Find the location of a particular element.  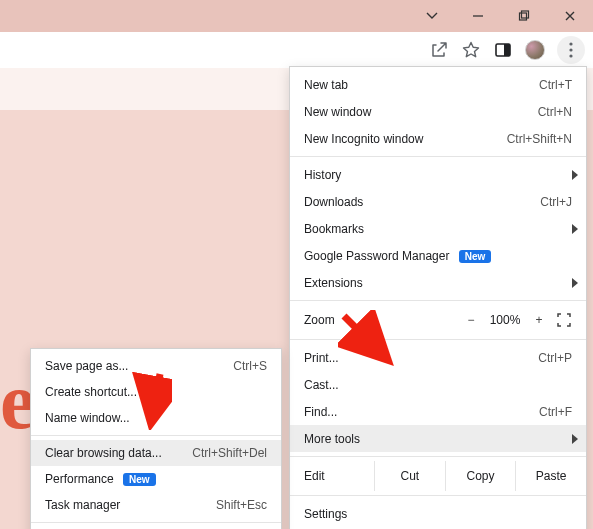

menu-label: Downloads is located at coordinates (422, 202).